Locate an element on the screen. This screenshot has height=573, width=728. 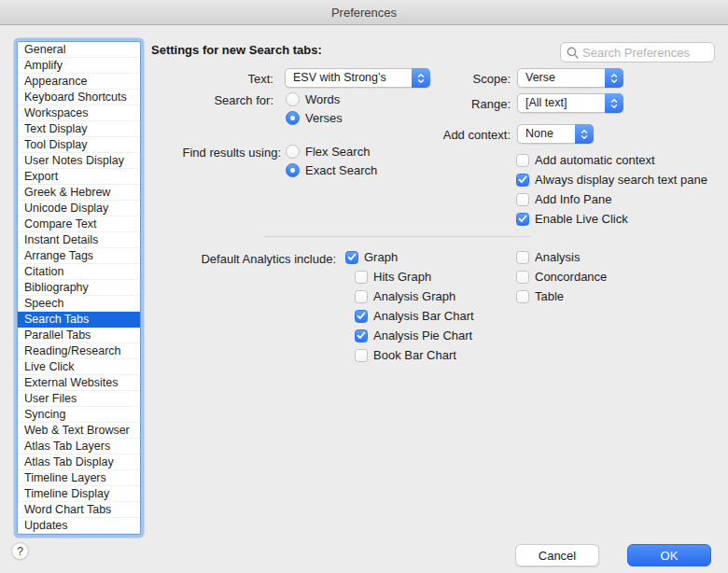
sidebar-item: Timeline Display is located at coordinates (78, 495).